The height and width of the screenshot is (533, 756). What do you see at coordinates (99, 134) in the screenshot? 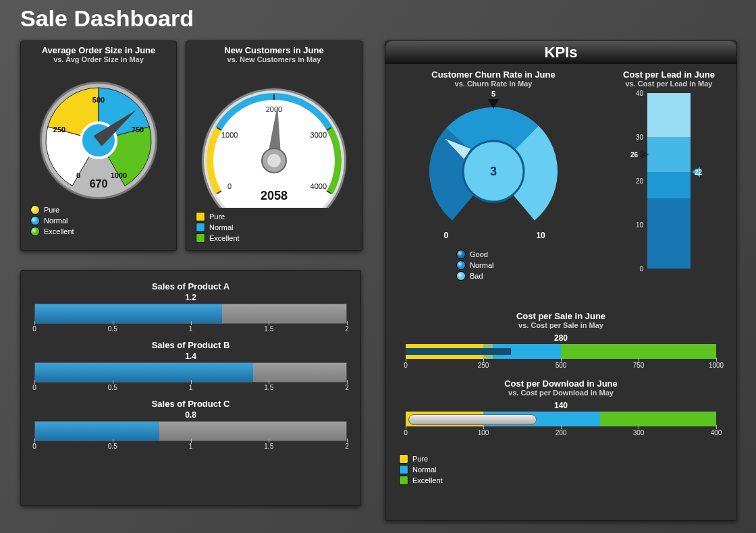
I see `avg-order-gauge: 02505007501000670` at bounding box center [99, 134].